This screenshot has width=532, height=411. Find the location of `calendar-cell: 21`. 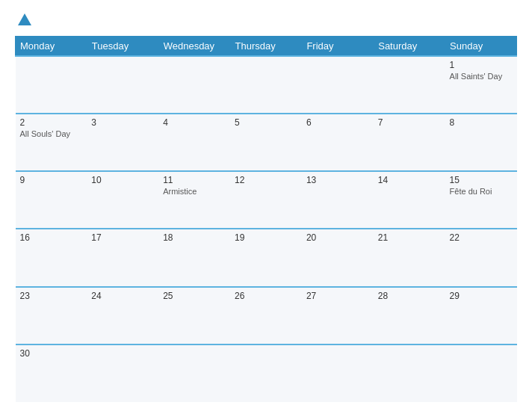

calendar-cell: 21 is located at coordinates (409, 257).